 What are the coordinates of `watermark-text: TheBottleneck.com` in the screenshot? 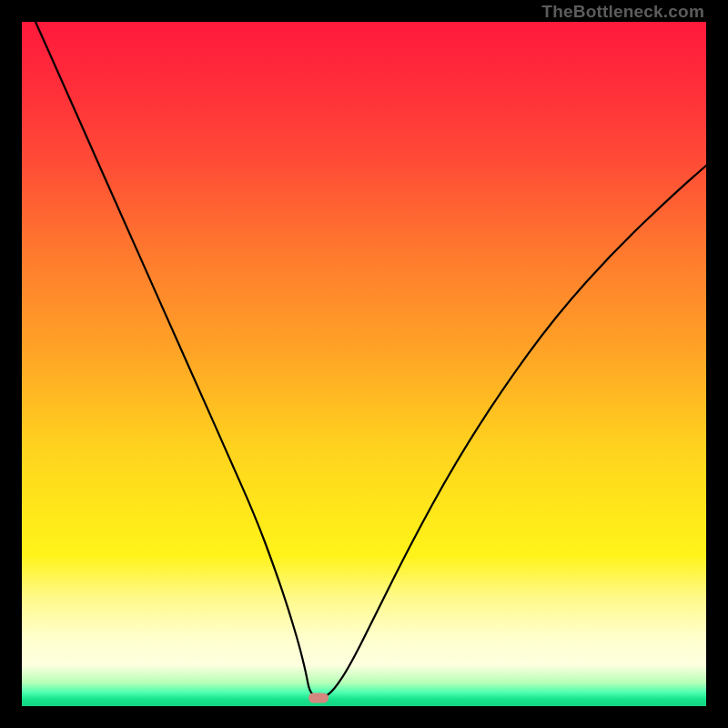 It's located at (622, 12).